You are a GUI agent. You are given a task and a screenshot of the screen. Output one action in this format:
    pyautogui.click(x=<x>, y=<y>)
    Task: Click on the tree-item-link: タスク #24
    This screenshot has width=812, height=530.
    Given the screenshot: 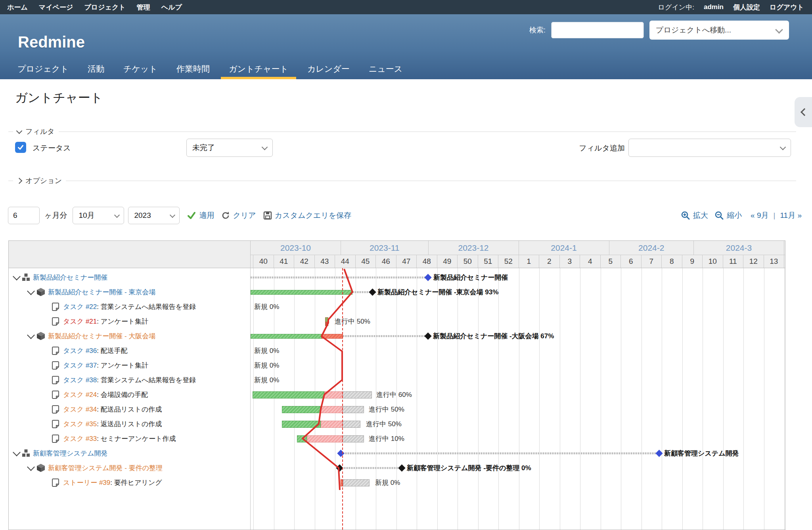 What is the action you would take?
    pyautogui.click(x=80, y=395)
    